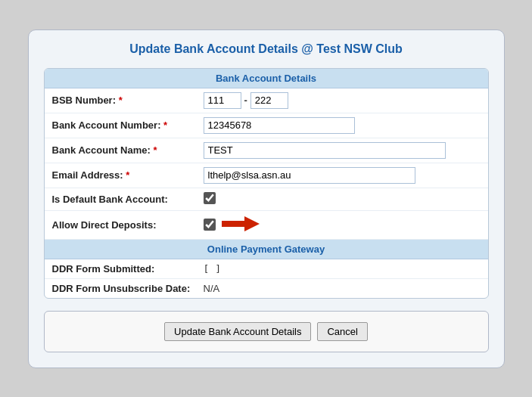  What do you see at coordinates (342, 175) in the screenshot?
I see `email-field` at bounding box center [342, 175].